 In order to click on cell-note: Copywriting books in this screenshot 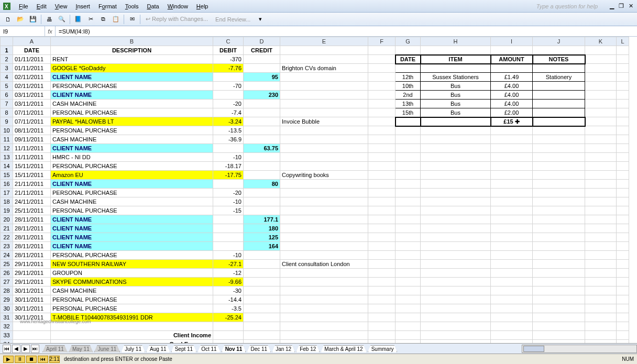, I will do `click(324, 175)`.